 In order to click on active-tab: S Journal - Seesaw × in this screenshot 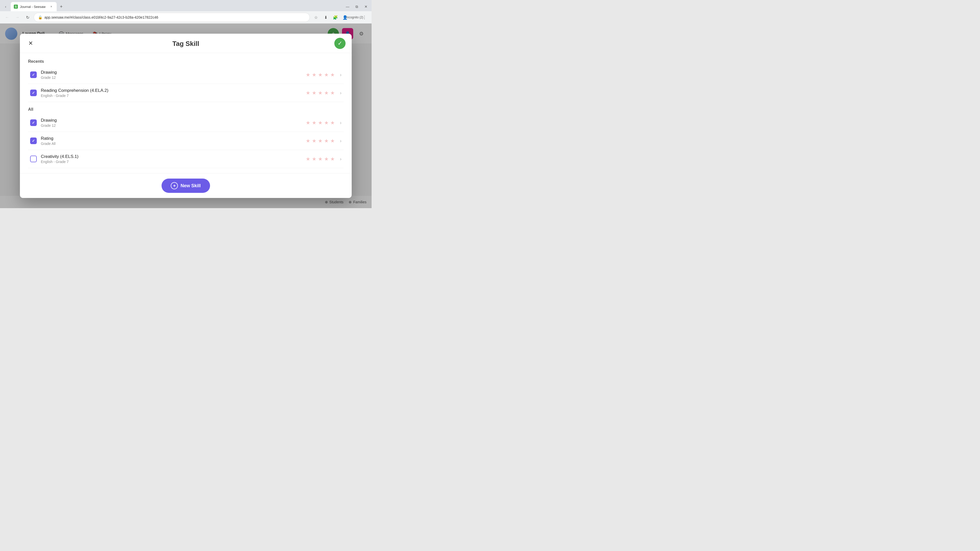, I will do `click(33, 7)`.